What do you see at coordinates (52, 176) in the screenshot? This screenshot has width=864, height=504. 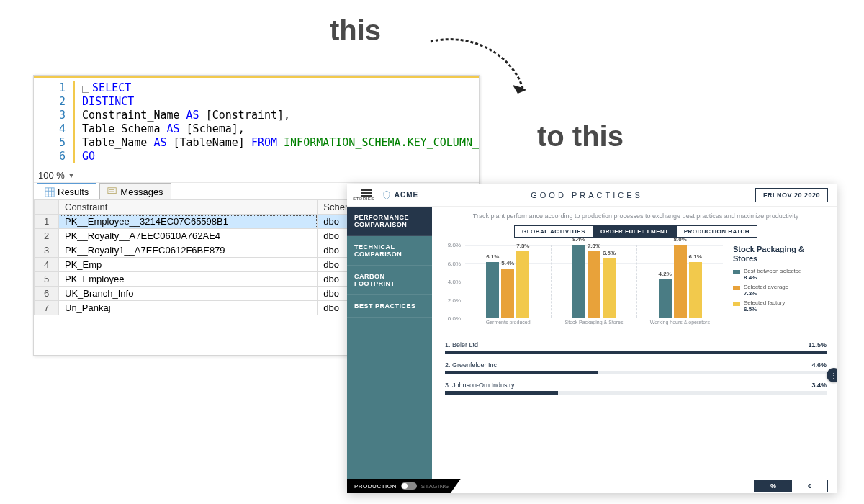 I see `zoom-level: 100 %` at bounding box center [52, 176].